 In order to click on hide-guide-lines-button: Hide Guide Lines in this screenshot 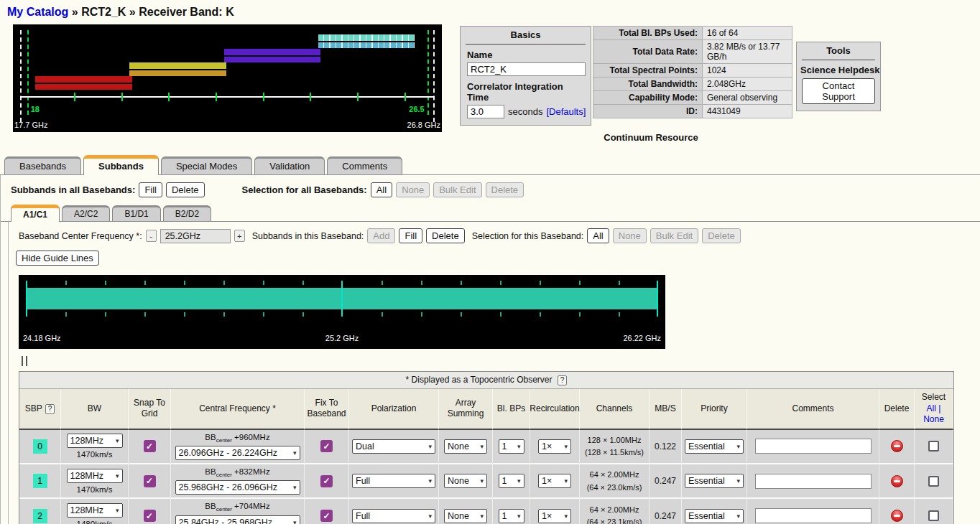, I will do `click(57, 258)`.